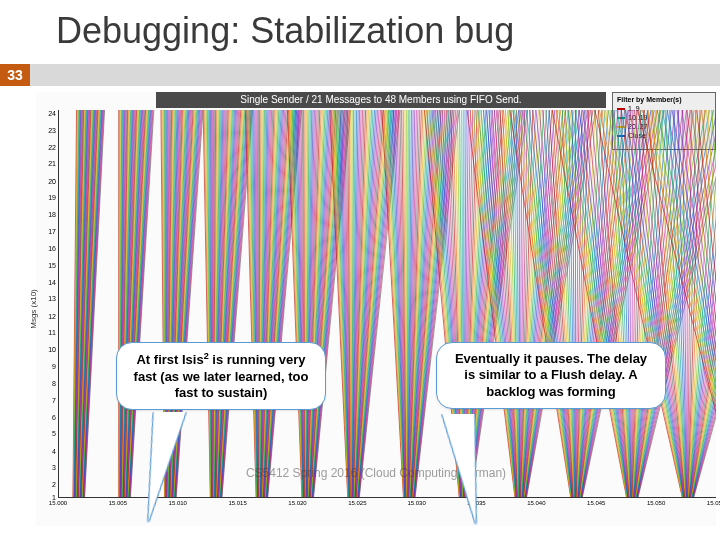  I want to click on slide-title: Debugging: Stabilization bug, so click(285, 31).